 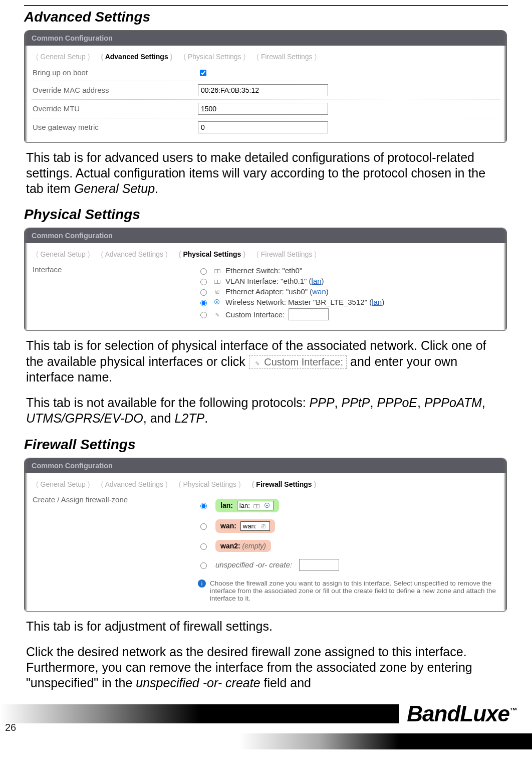 I want to click on radio-custom, so click(x=203, y=315).